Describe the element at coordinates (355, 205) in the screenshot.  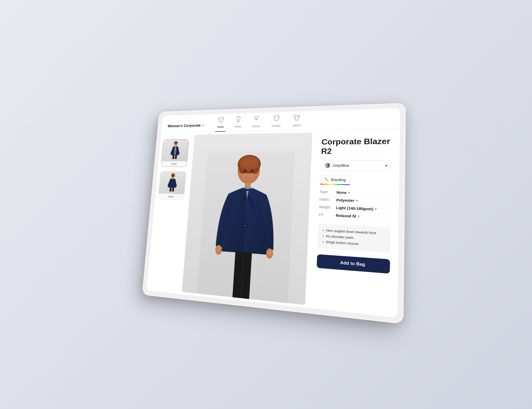
I see `attributes-list: Tape: None ▾ Fabric: Polyester ▾` at that location.